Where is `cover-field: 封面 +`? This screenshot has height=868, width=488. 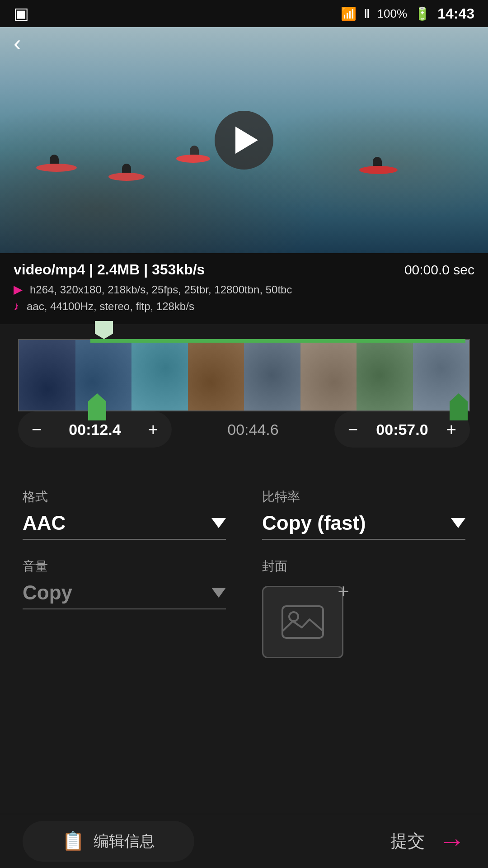 cover-field: 封面 + is located at coordinates (364, 608).